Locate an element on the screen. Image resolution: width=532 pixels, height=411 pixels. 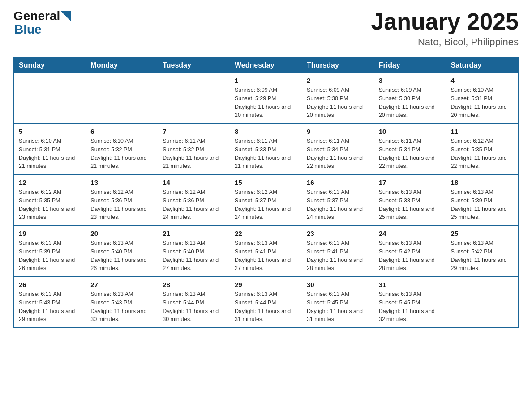
calendar-day-7: 7Sunrise: 6:11 AMSunset: 5:32 PMDaylight… is located at coordinates (194, 149).